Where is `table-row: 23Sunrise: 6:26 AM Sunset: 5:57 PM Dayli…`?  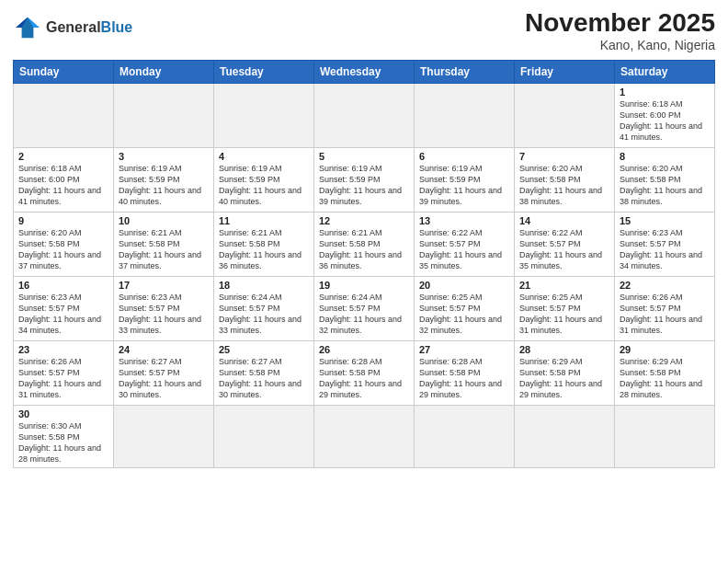
table-row: 23Sunrise: 6:26 AM Sunset: 5:57 PM Dayli… is located at coordinates (64, 373).